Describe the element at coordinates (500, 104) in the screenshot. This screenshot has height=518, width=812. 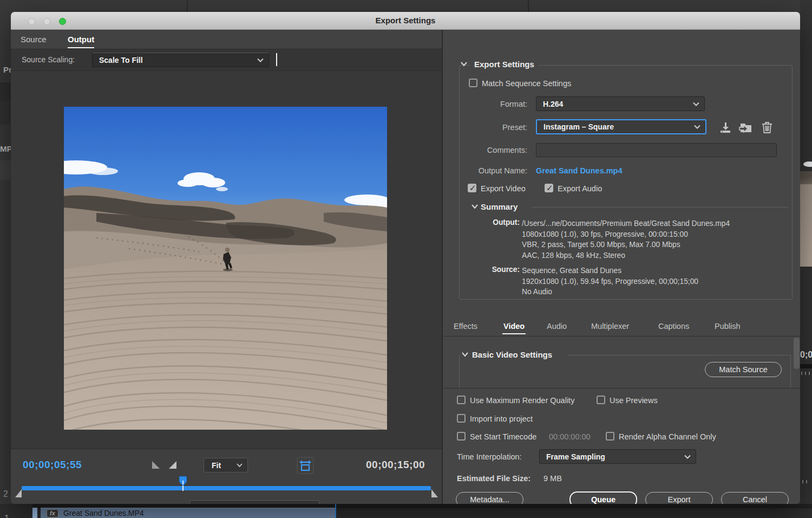
I see `format-label: Format:` at that location.